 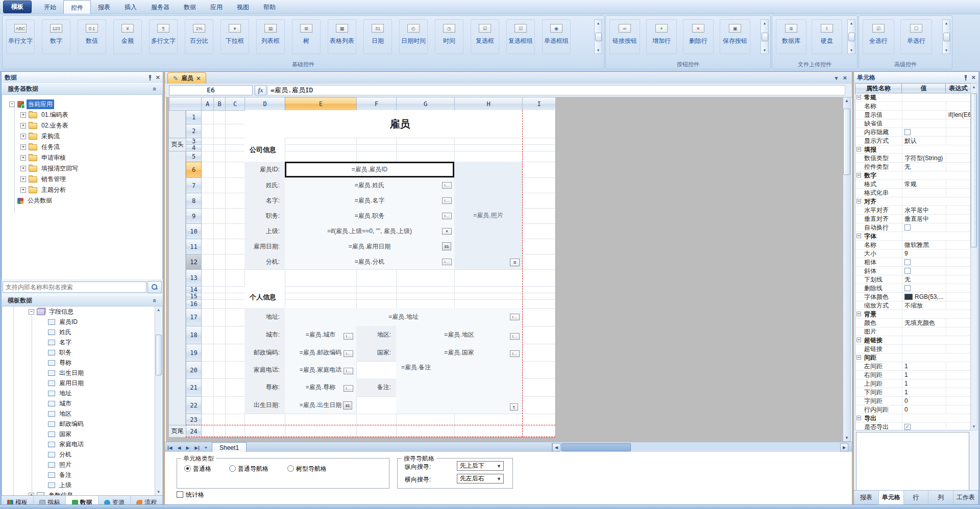 I want to click on corner-header, so click(x=185, y=104).